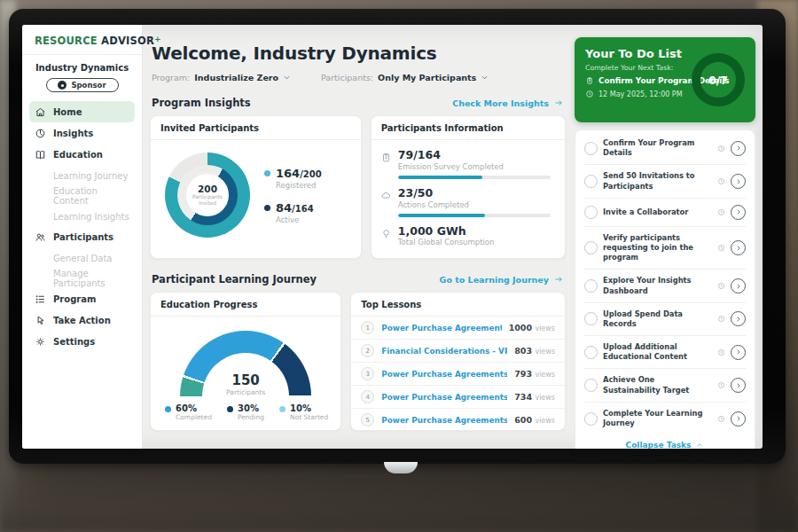  Describe the element at coordinates (665, 319) in the screenshot. I see `todo-task-row: Upload Spend Data Records` at that location.